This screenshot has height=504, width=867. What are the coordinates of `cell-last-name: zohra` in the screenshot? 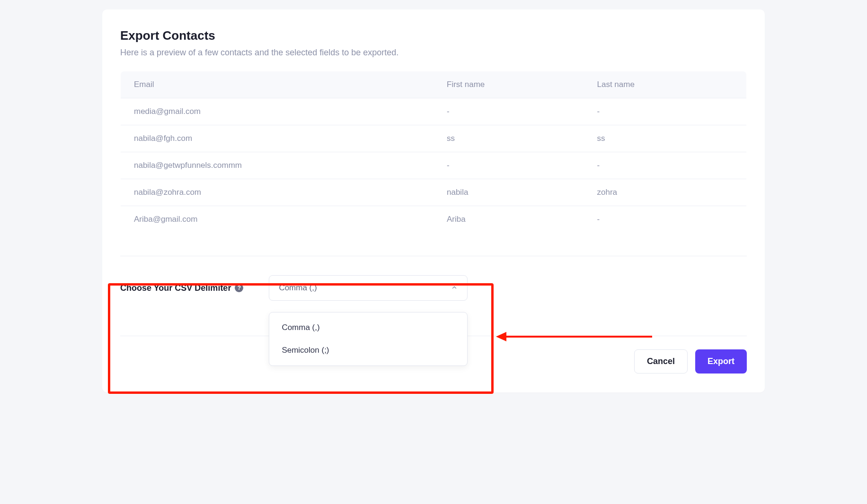 It's located at (665, 193).